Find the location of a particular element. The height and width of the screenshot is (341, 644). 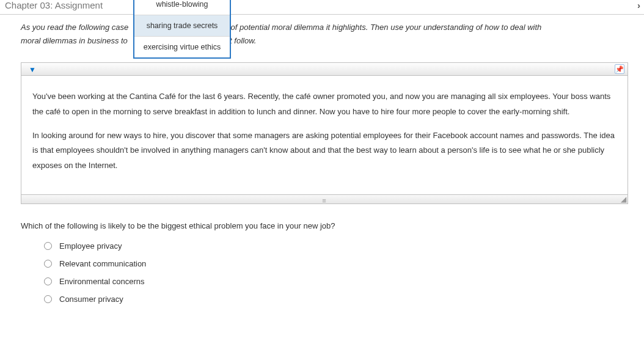

instr-line2-after: t follow. is located at coordinates (243, 40).